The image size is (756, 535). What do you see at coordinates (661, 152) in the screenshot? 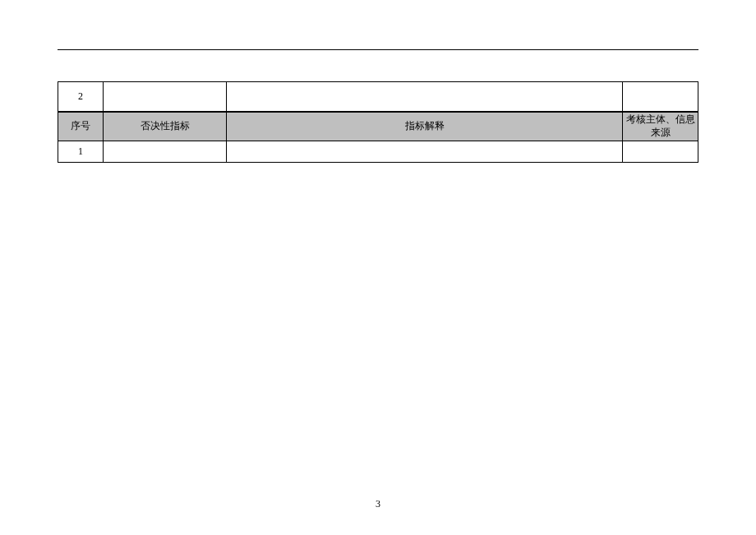
I see `cell-source` at bounding box center [661, 152].